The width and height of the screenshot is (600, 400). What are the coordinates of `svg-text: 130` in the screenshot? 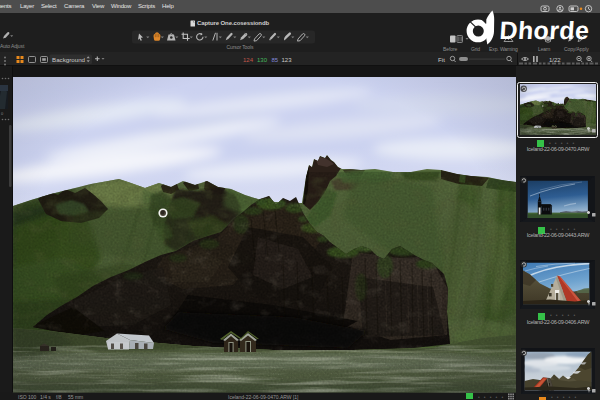 It's located at (262, 60).